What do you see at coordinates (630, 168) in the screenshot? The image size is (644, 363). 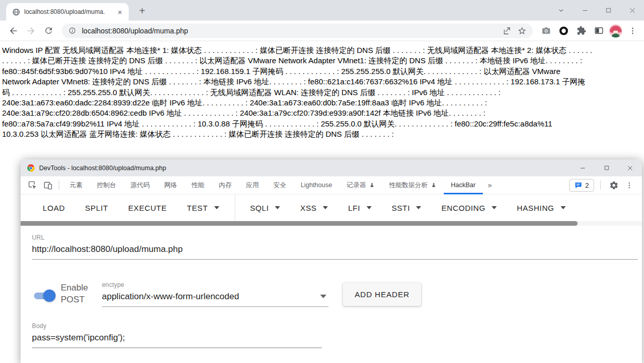 I see `devtools-close-button` at bounding box center [630, 168].